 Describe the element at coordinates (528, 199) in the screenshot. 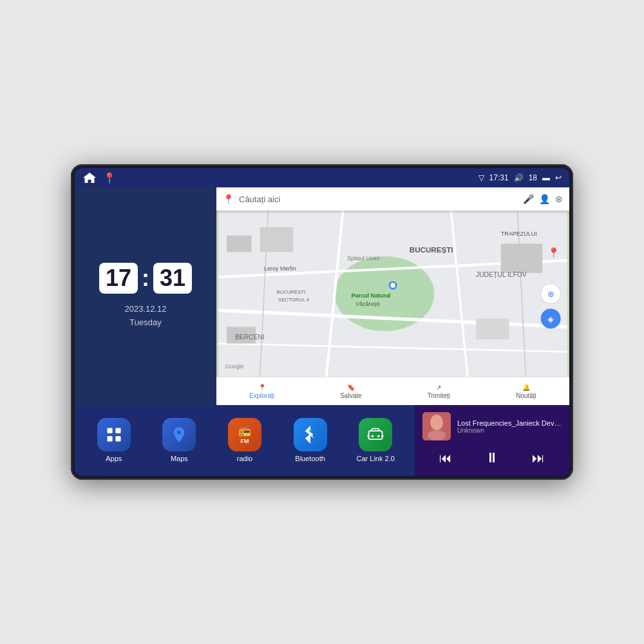

I see `mic-icon: 🎤` at that location.